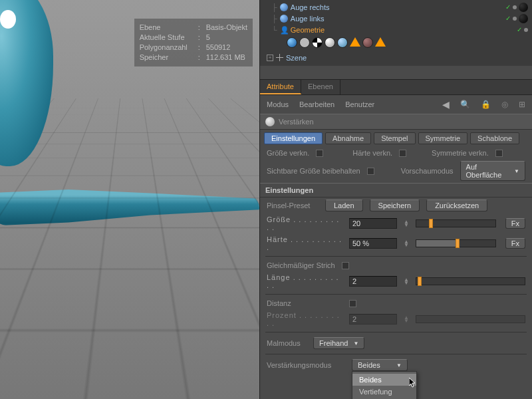 The height and width of the screenshot is (399, 532). What do you see at coordinates (384, 380) in the screenshot?
I see `dropdown-option-beides: Beides` at bounding box center [384, 380].